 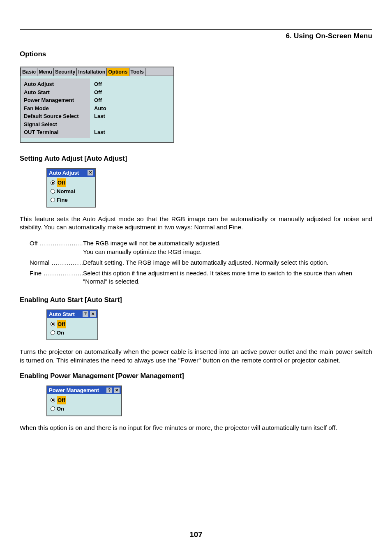 I want to click on def-desc-off: The RGB image will not be automatically …, so click(x=223, y=247).